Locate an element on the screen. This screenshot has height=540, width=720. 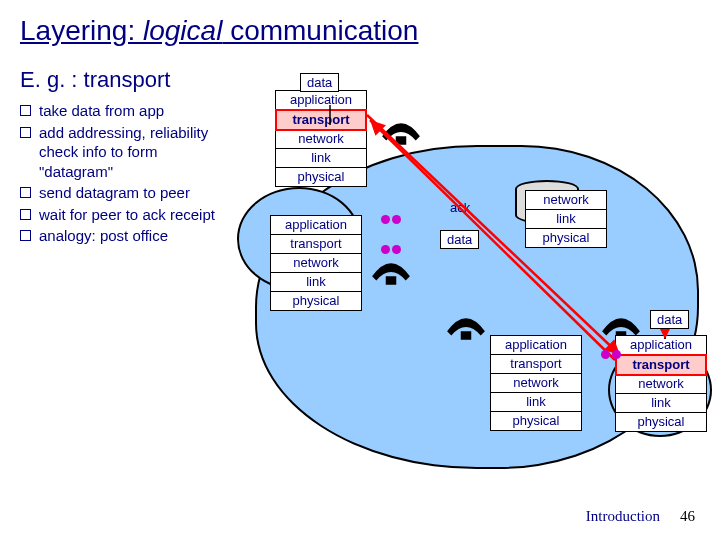
bullet-text: add addressing, reliability check info t… is located at coordinates (137, 152).